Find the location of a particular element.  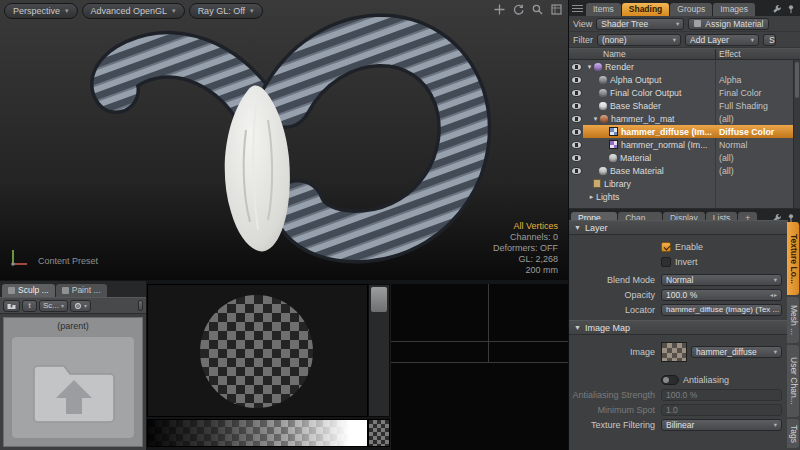

parent-folder-item is located at coordinates (73, 388).